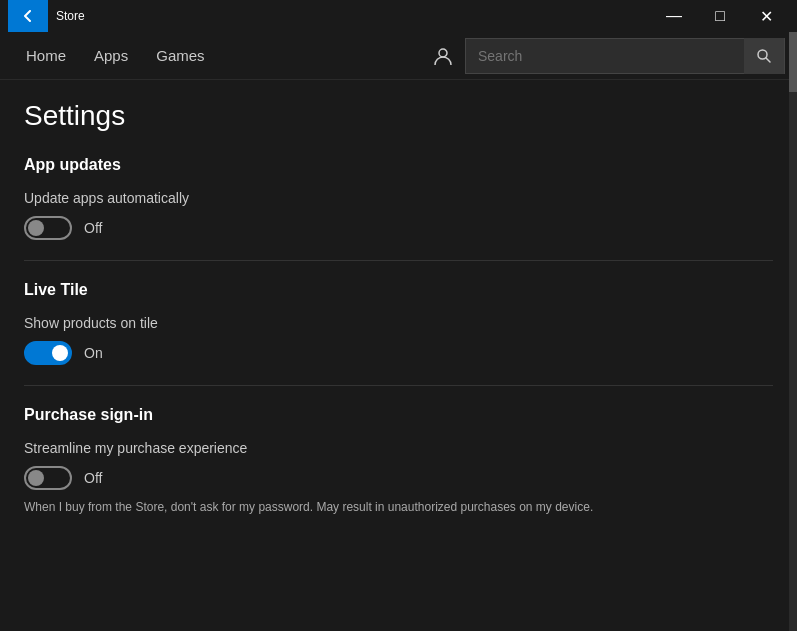 This screenshot has width=797, height=631. Describe the element at coordinates (48, 228) in the screenshot. I see `auto-update-toggle` at that location.